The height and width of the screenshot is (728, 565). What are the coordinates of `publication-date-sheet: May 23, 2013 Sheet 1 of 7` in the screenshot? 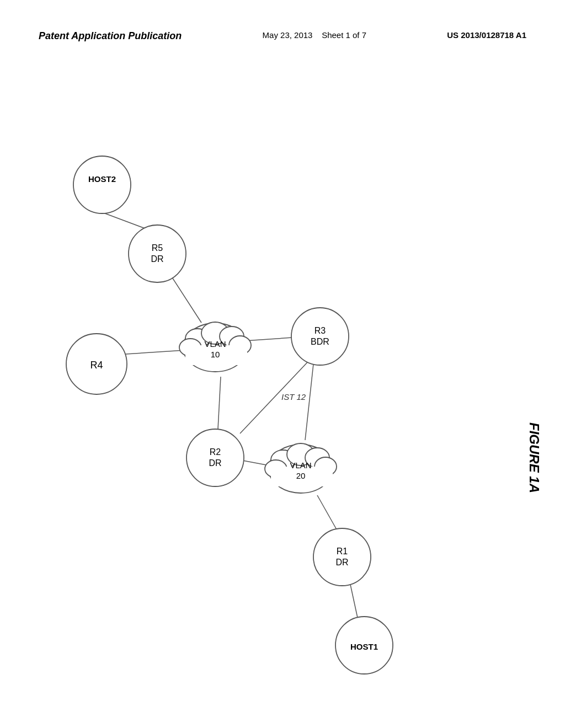 It's located at (315, 35).